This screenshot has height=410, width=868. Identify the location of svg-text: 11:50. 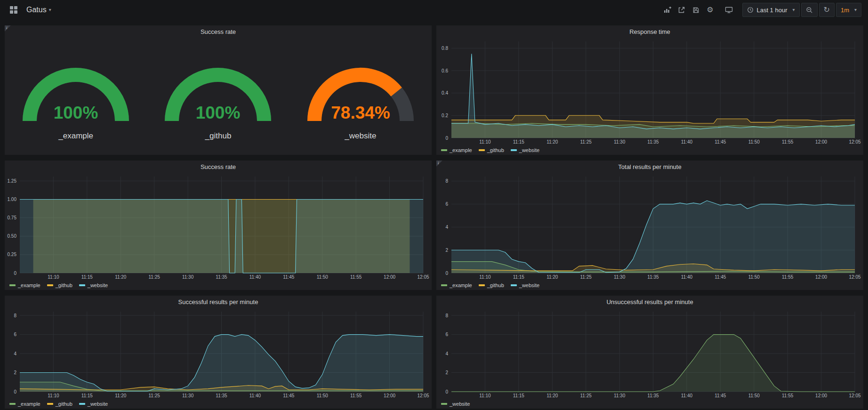
(754, 277).